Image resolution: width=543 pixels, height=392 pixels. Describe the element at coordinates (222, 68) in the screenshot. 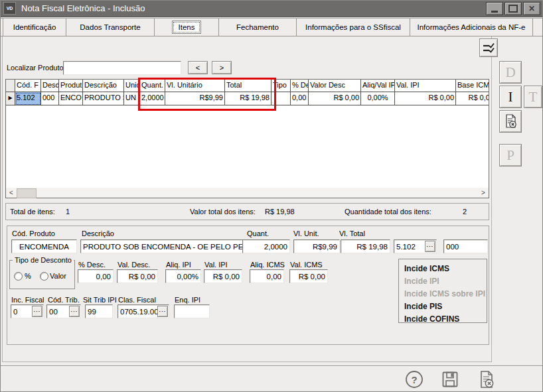

I see `next-item-button: >` at that location.